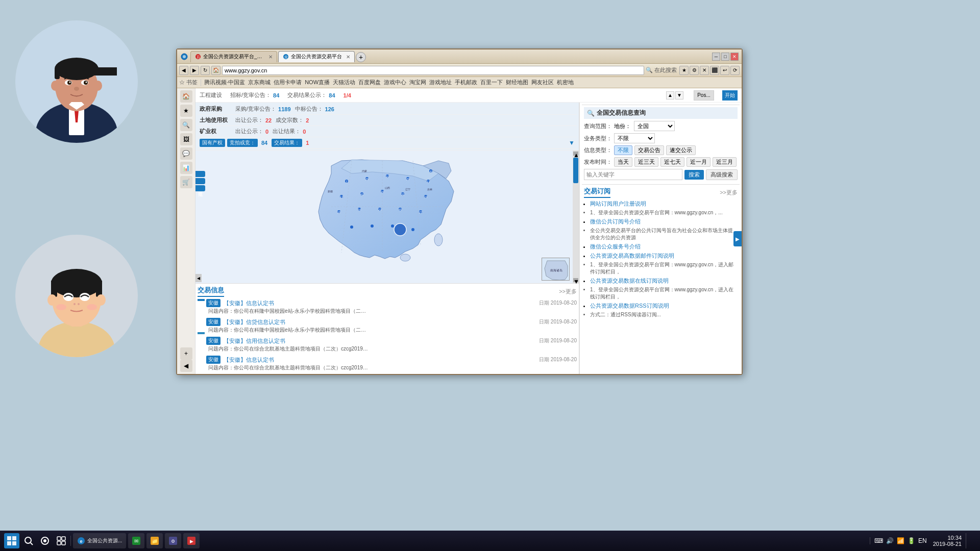 Image resolution: width=980 pixels, height=551 pixels. I want to click on bookmark-baidu: 百里一下, so click(492, 83).